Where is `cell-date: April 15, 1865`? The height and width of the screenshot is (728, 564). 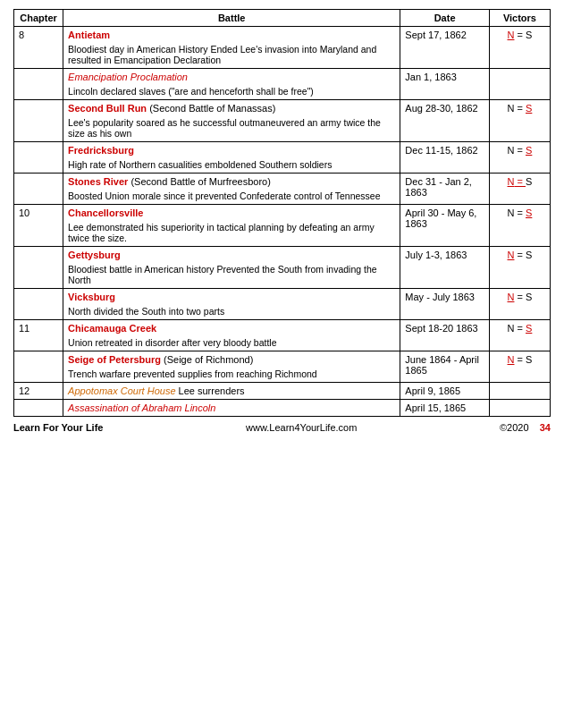
cell-date: April 15, 1865 is located at coordinates (445, 408).